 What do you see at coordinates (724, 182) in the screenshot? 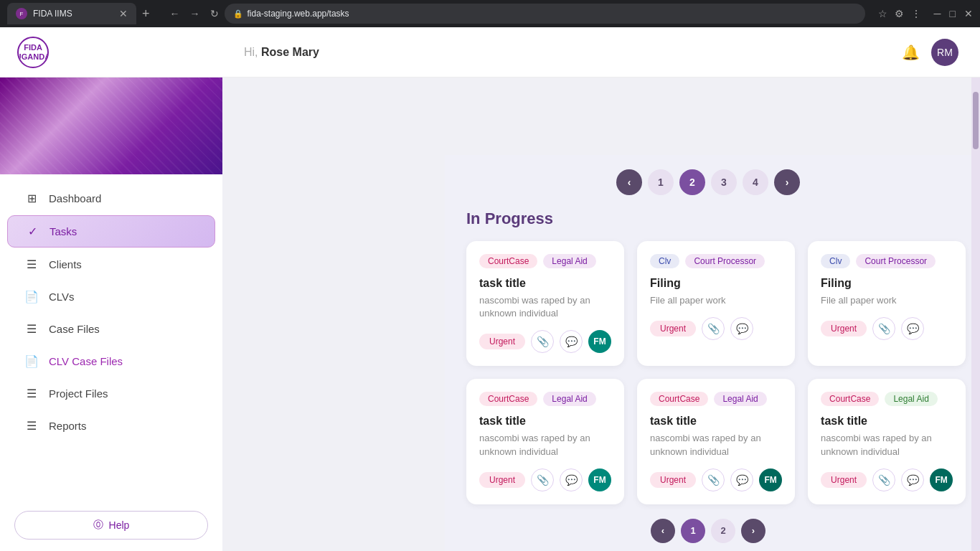
I see `pagination-page-3: 3` at bounding box center [724, 182].